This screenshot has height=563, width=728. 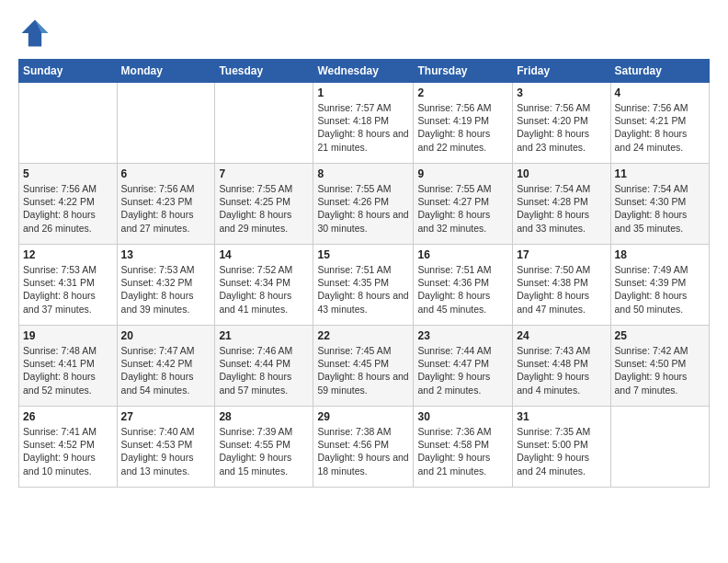 What do you see at coordinates (364, 366) in the screenshot?
I see `calendar-cell: 22Sunrise: 7:45 AM Sunset: 4:45 PM Dayli…` at bounding box center [364, 366].